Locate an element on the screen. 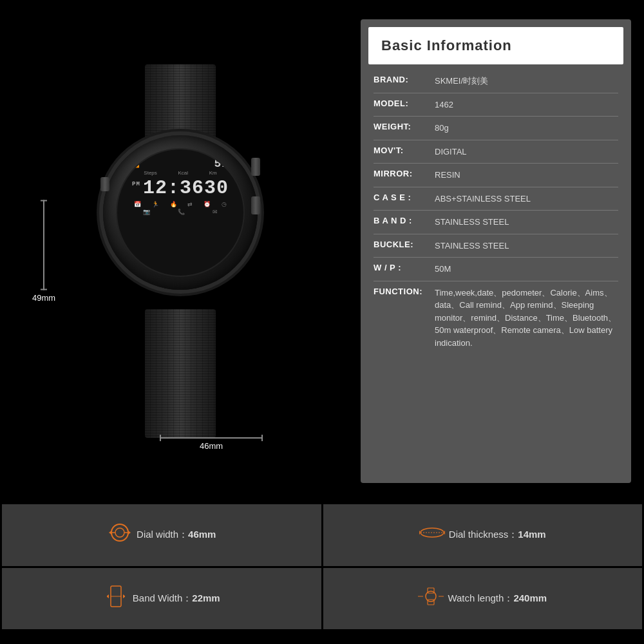 This screenshot has height=644, width=644. info-row-wp: W / P : 50M is located at coordinates (496, 269).